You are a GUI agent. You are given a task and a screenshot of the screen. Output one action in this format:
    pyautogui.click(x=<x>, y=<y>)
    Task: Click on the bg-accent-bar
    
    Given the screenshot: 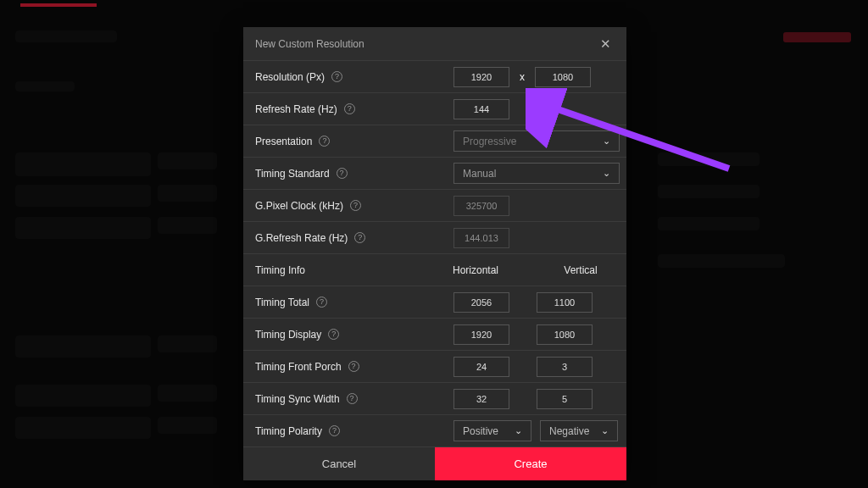 What is the action you would take?
    pyautogui.click(x=58, y=5)
    